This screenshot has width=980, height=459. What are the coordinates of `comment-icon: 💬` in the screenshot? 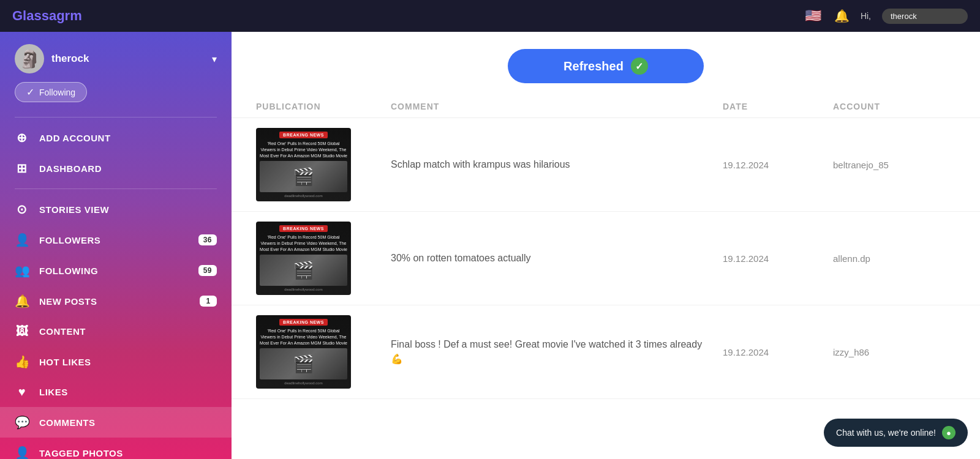 It's located at (22, 422).